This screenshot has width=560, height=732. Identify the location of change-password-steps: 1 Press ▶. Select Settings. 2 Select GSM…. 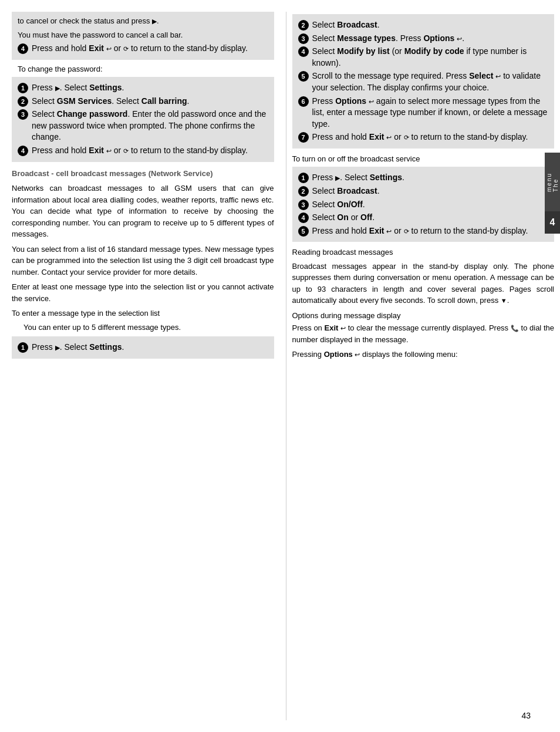
(143, 120).